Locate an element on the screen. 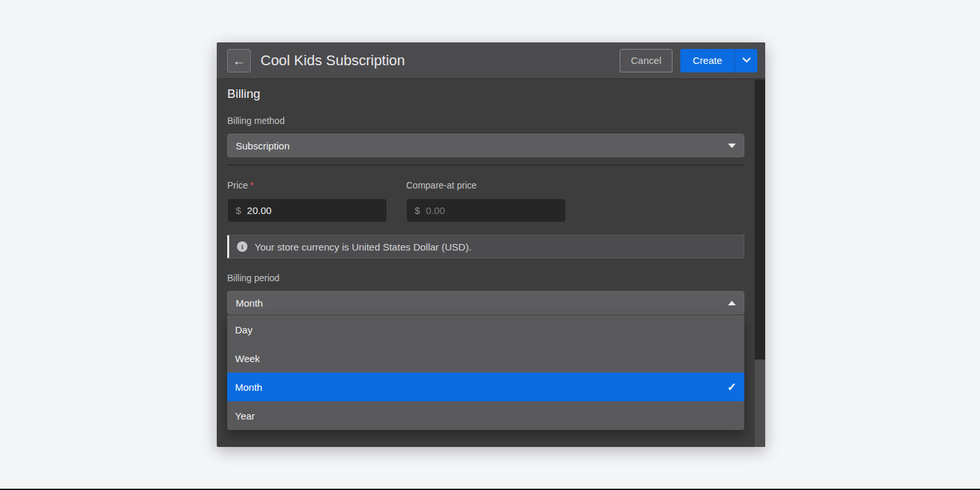 This screenshot has width=980, height=490. compare-price-input-box: $ is located at coordinates (486, 210).